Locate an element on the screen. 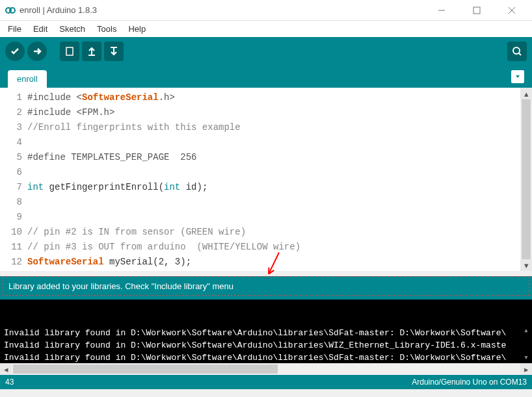 The height and width of the screenshot is (397, 532). window-title: enroll | Arduino 1.8.3 is located at coordinates (226, 10).